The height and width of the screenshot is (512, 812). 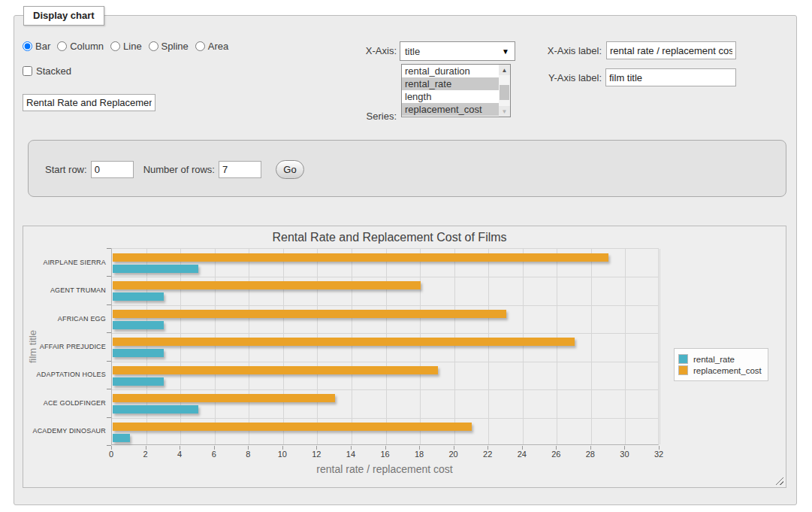 What do you see at coordinates (240, 170) in the screenshot?
I see `num-rows-input` at bounding box center [240, 170].